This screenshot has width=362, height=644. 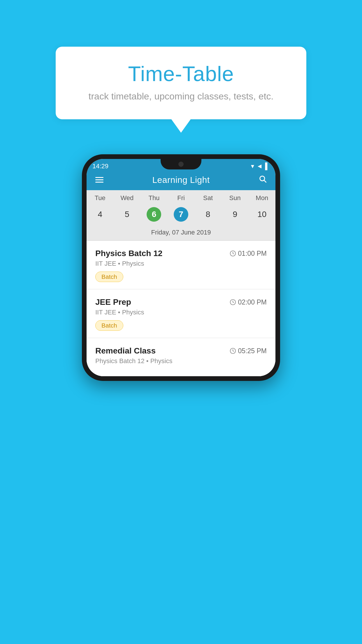 What do you see at coordinates (127, 199) in the screenshot?
I see `day-header-wed: Wed` at bounding box center [127, 199].